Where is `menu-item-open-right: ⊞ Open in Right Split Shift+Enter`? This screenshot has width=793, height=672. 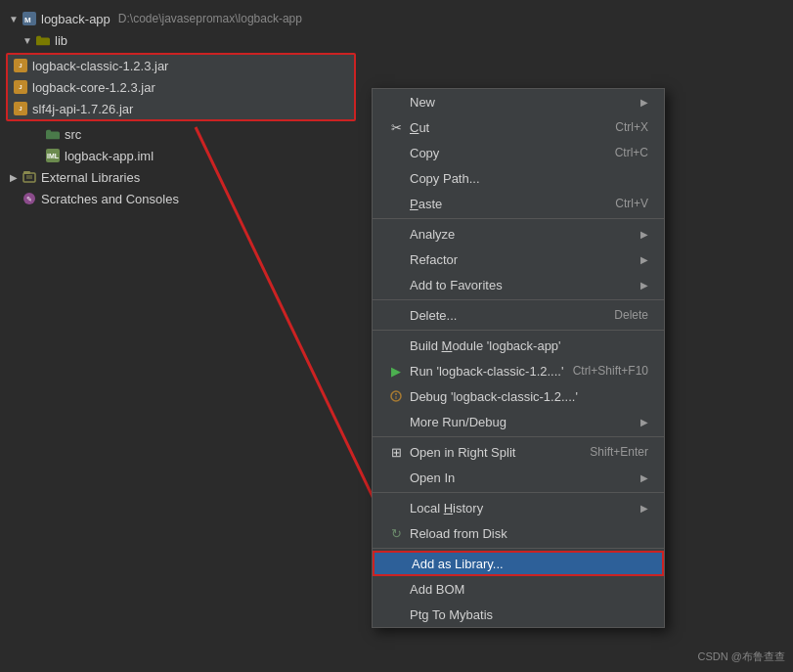
menu-item-open-right: ⊞ Open in Right Split Shift+Enter is located at coordinates (518, 452).